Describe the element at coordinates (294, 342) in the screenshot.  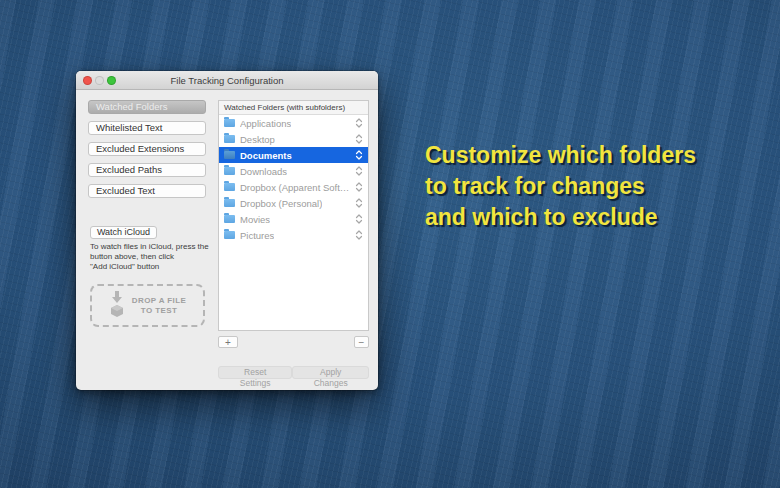
I see `list-actions: + −` at that location.